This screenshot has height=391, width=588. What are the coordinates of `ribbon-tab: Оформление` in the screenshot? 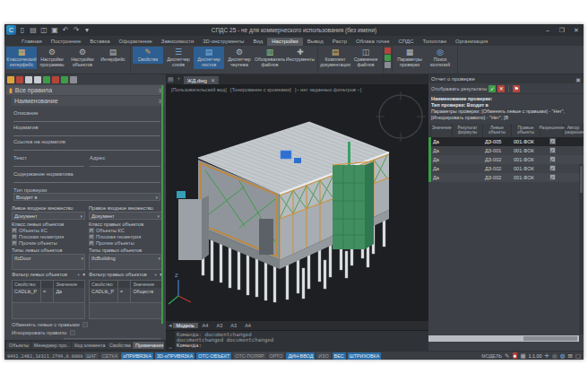 It's located at (136, 41).